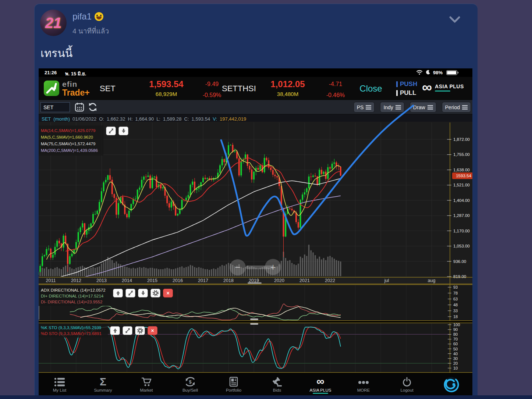 Image resolution: width=532 pixels, height=399 pixels. What do you see at coordinates (52, 88) in the screenshot?
I see `efin-logo-icon` at bounding box center [52, 88].